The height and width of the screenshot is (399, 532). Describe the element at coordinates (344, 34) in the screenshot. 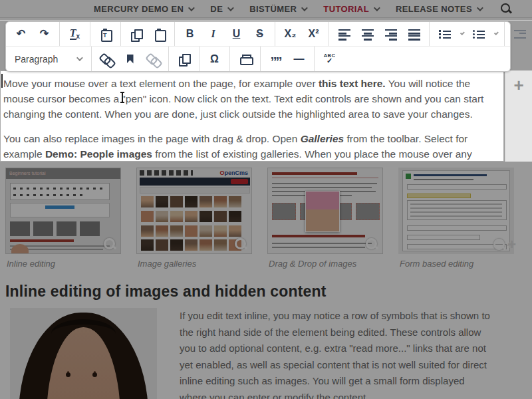

I see `align-left-icon` at that location.